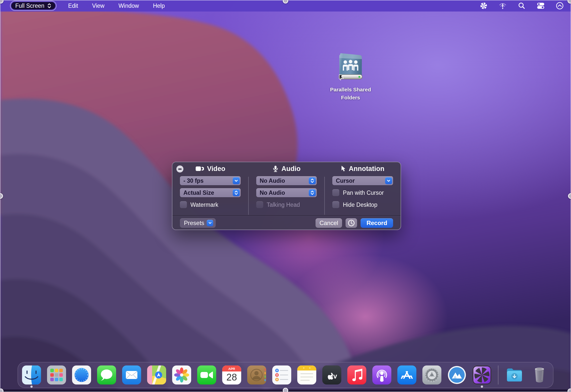 The image size is (571, 392). What do you see at coordinates (232, 369) in the screenshot?
I see `svg-text: APR` at bounding box center [232, 369].